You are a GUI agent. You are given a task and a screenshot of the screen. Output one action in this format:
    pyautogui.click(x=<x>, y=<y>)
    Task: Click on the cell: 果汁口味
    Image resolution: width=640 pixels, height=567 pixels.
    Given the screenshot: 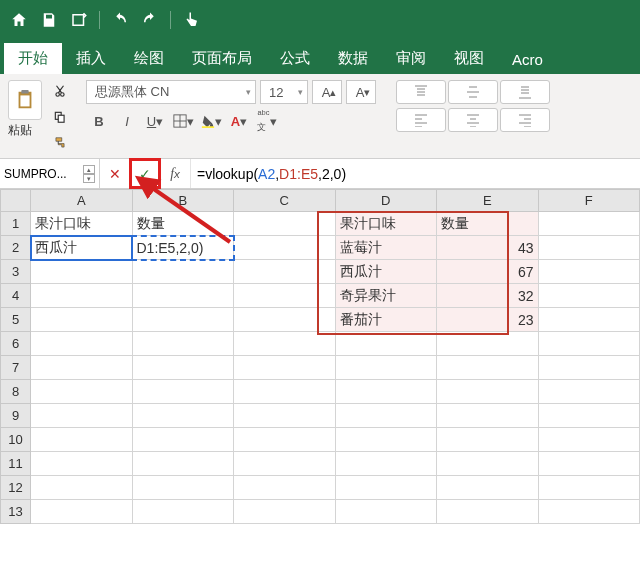 What is the action you would take?
    pyautogui.click(x=82, y=224)
    